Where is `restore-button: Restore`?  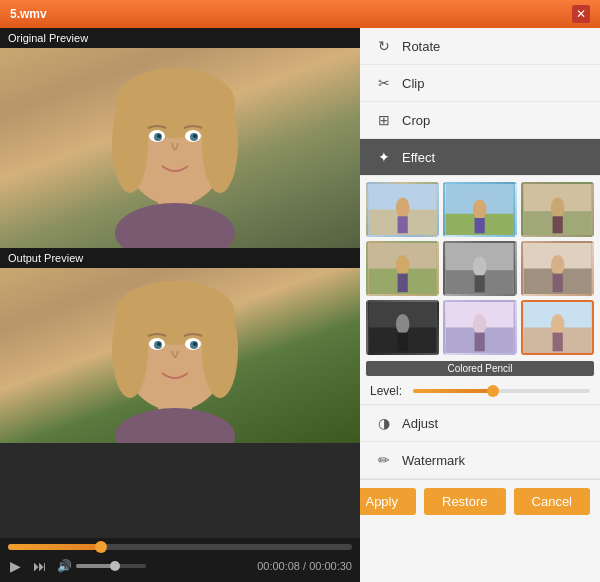 restore-button: Restore is located at coordinates (465, 502).